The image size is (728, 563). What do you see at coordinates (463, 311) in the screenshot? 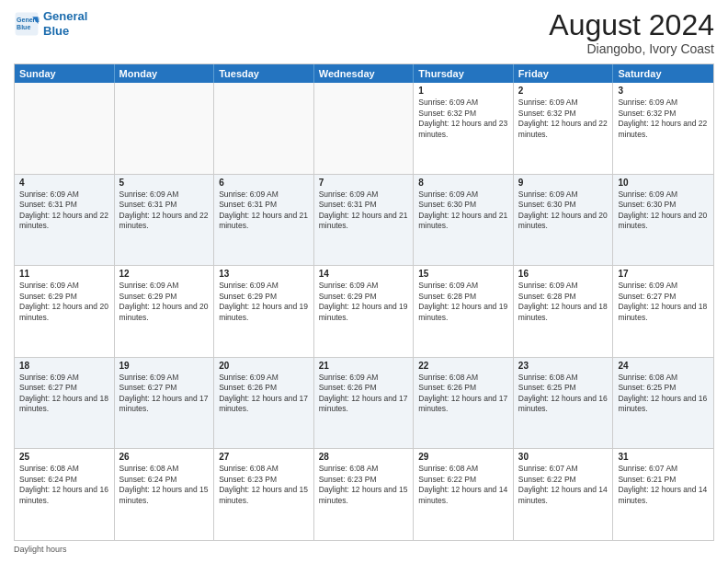
I see `table-row: 15 Sunrise: 6:09 AMSunset: 6:28 PMDaylig…` at bounding box center [463, 311].